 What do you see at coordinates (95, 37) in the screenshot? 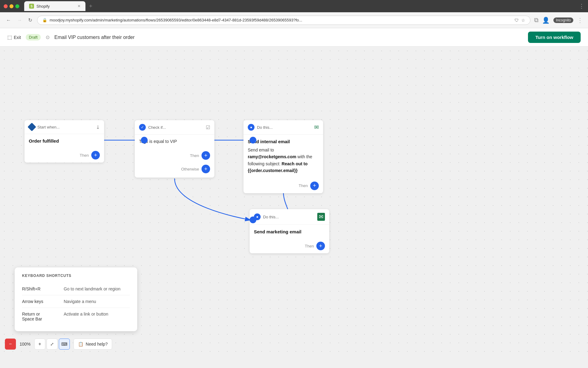
I see `workflow-title: Email VIP customers after their order` at bounding box center [95, 37].